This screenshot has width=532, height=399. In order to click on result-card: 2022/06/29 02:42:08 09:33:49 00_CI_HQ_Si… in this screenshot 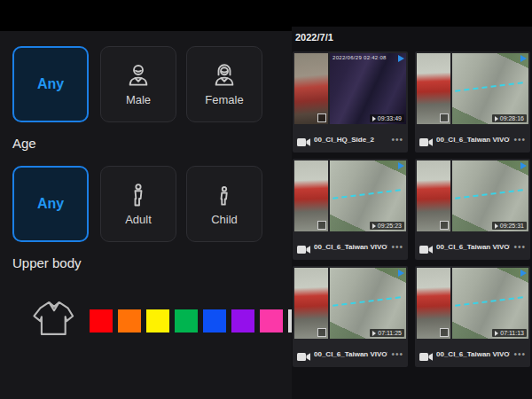, I will do `click(350, 102)`.